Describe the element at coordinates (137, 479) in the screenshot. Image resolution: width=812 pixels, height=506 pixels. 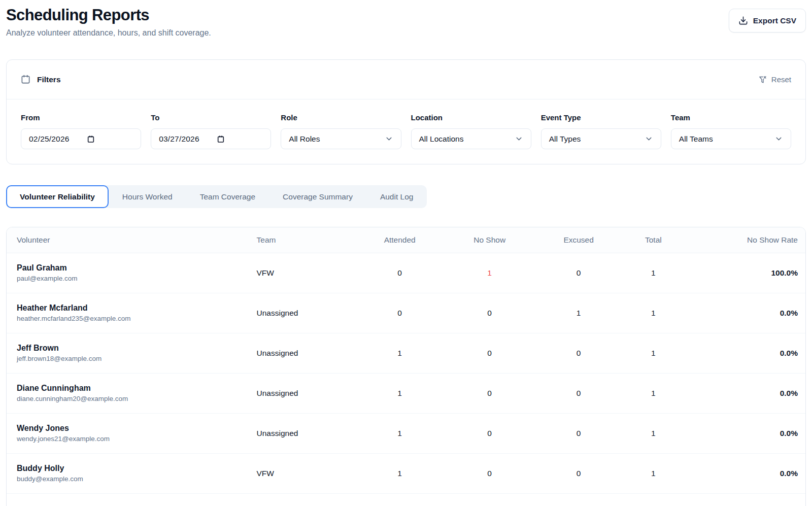
I see `volunteer-email: buddy@example.com` at that location.